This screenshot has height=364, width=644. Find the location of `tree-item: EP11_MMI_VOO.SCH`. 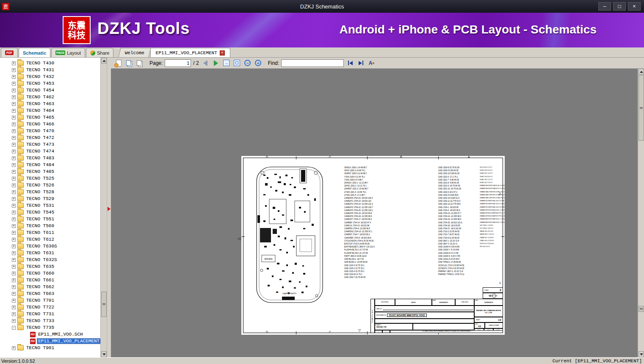

tree-item: EP11_MMI_VOO.SCH is located at coordinates (50, 334).